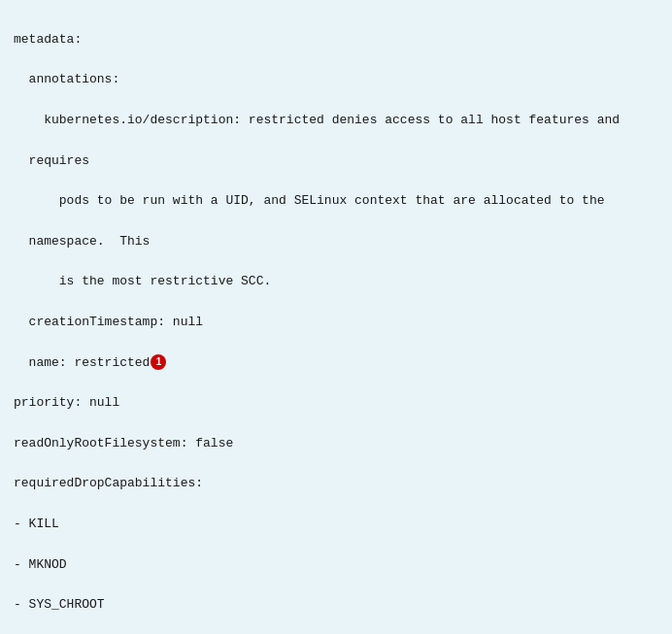 The height and width of the screenshot is (634, 672). I want to click on line-pods: pods to be run with a UID, and SELinux c…, so click(309, 200).